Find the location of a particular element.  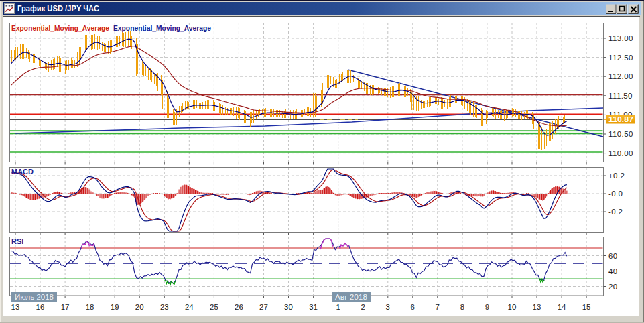

svg-text: 23 is located at coordinates (165, 307).